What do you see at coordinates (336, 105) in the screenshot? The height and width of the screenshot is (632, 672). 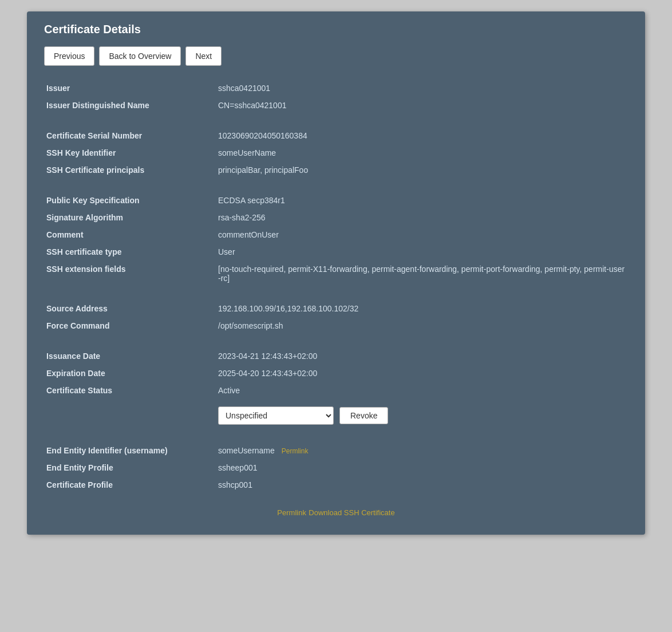 I see `issuer-dn-row: Issuer Distinguished Name CN=sshca042100…` at bounding box center [336, 105].